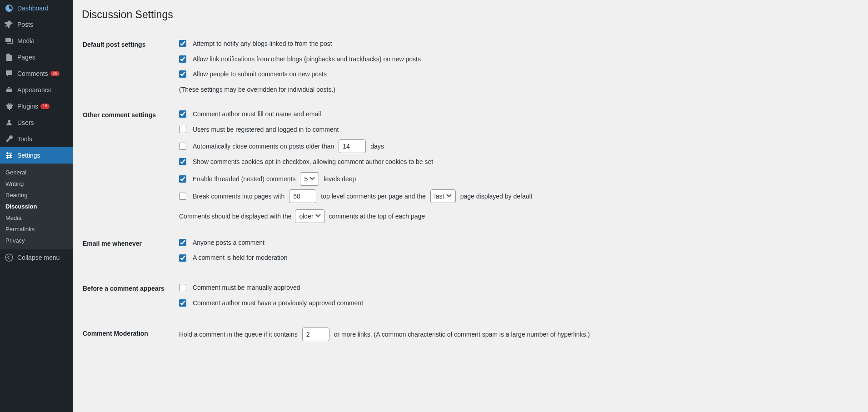  I want to click on submenu-discussion: Discussion, so click(36, 206).